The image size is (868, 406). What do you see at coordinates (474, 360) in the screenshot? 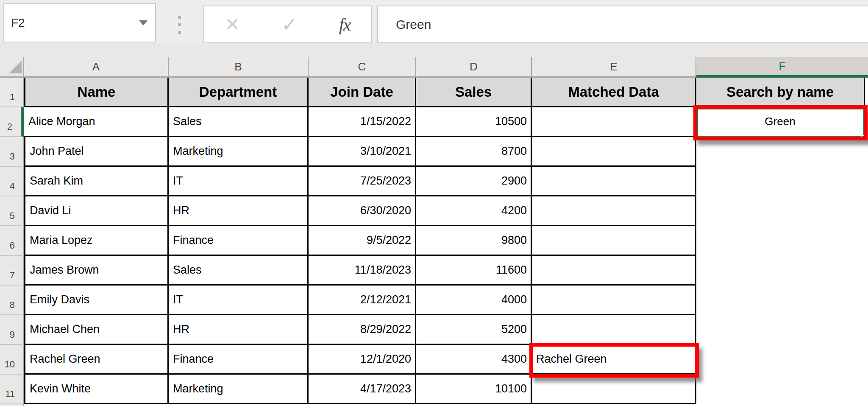
I see `cell-D10: 4300` at bounding box center [474, 360].